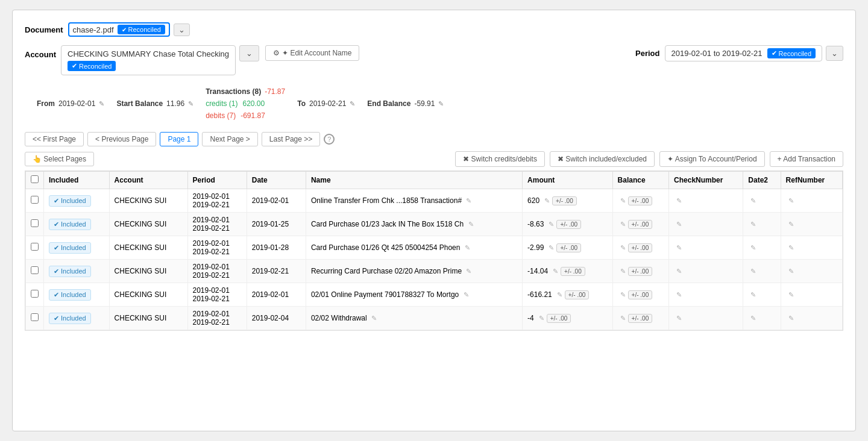 The height and width of the screenshot is (441, 868). Describe the element at coordinates (148, 181) in the screenshot. I see `header-account: Account` at that location.